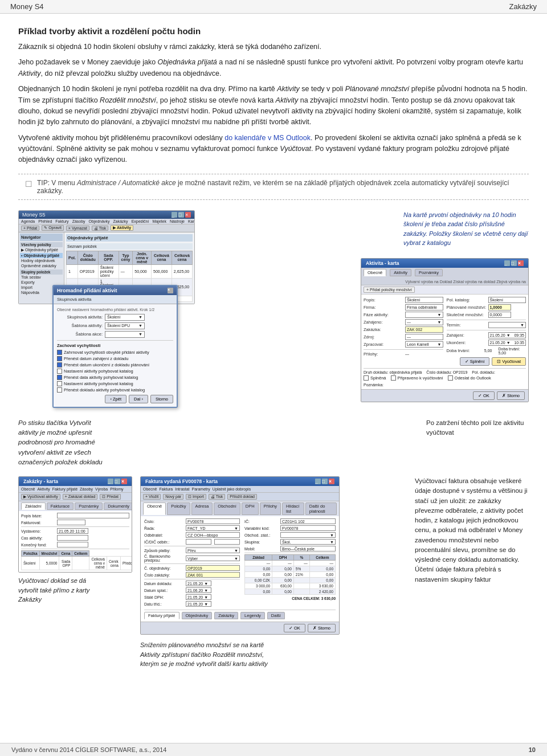 Image resolution: width=547 pixels, height=756 pixels. What do you see at coordinates (181, 215) in the screenshot?
I see `win-maximize: □` at bounding box center [181, 215].